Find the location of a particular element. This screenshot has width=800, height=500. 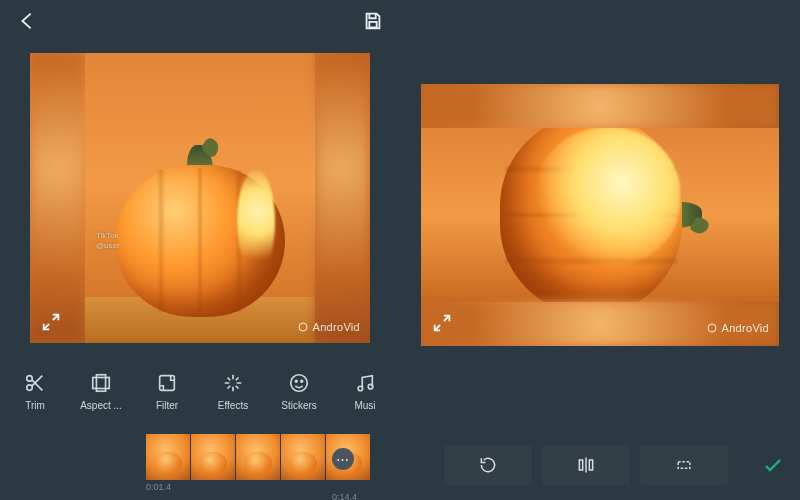

more-button: ⋯ is located at coordinates (343, 459).